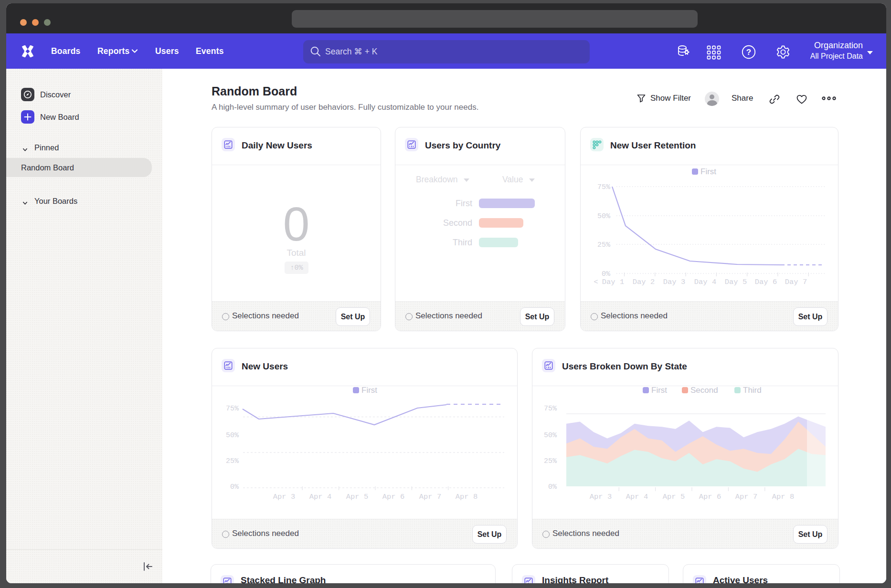 This screenshot has height=588, width=891. I want to click on svg-text: Day 1, so click(613, 282).